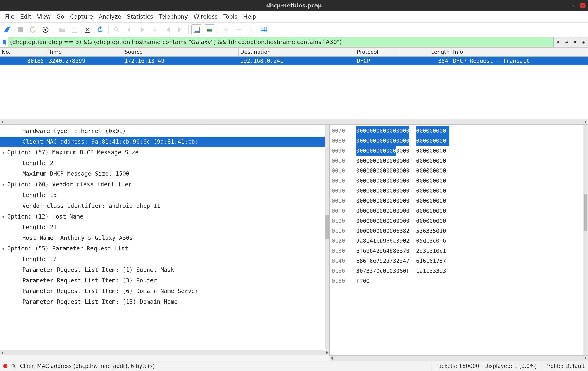  I want to click on filter-add-button: ＋, so click(584, 42).